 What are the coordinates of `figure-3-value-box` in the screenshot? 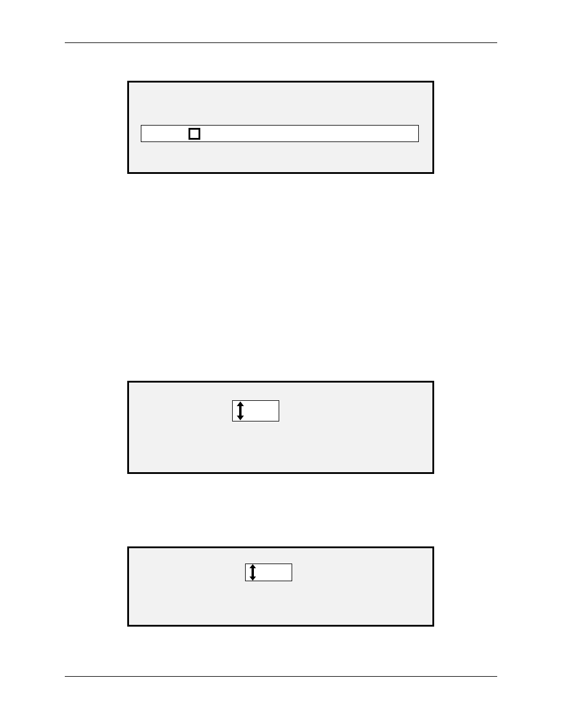 It's located at (269, 572).